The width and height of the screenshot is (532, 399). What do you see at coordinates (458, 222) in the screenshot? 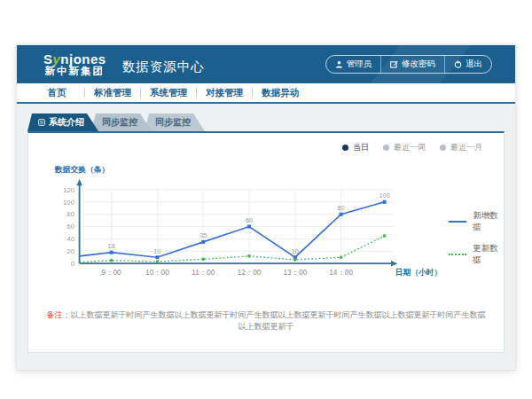
I see `solid-line-swatch` at bounding box center [458, 222].